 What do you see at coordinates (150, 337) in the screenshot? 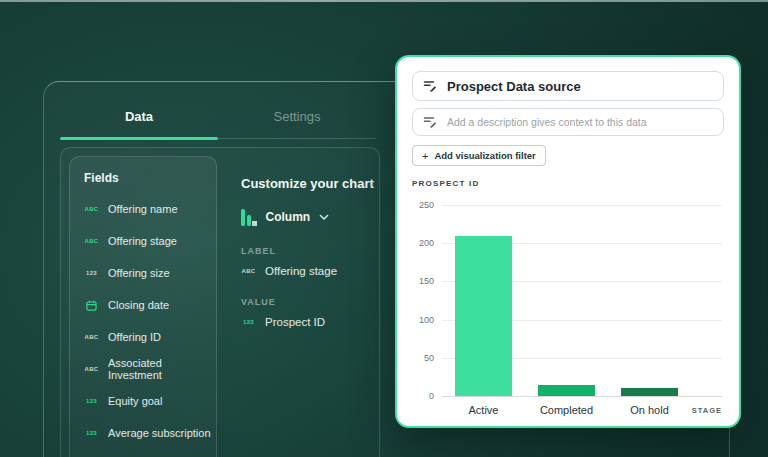
I see `field-item: ABCOffering ID` at bounding box center [150, 337].